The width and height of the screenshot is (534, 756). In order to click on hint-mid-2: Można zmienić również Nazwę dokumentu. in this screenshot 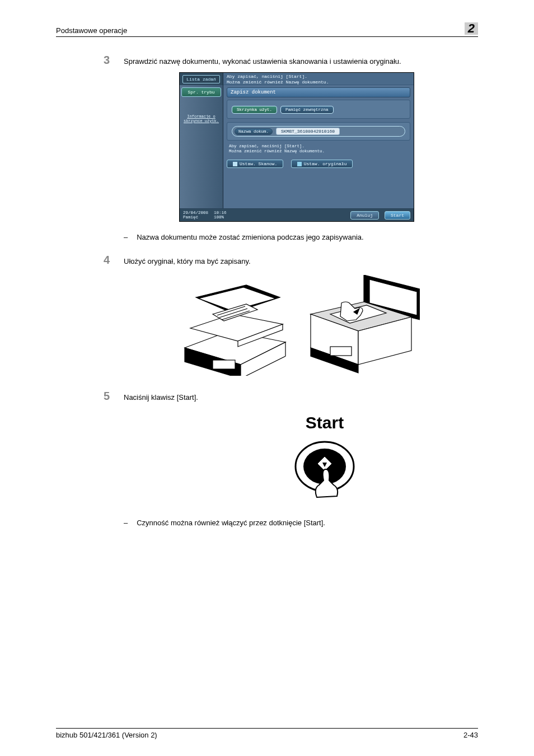, I will do `click(320, 151)`.